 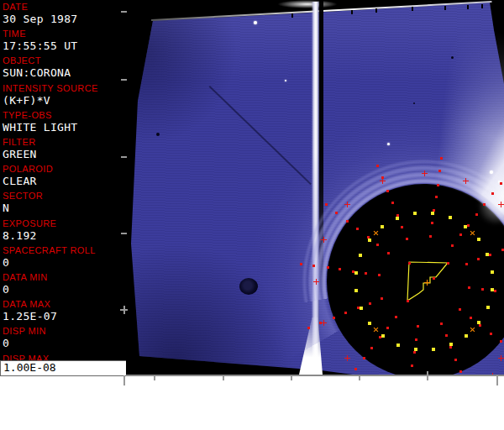 I want to click on field-value: 0, so click(x=64, y=289).